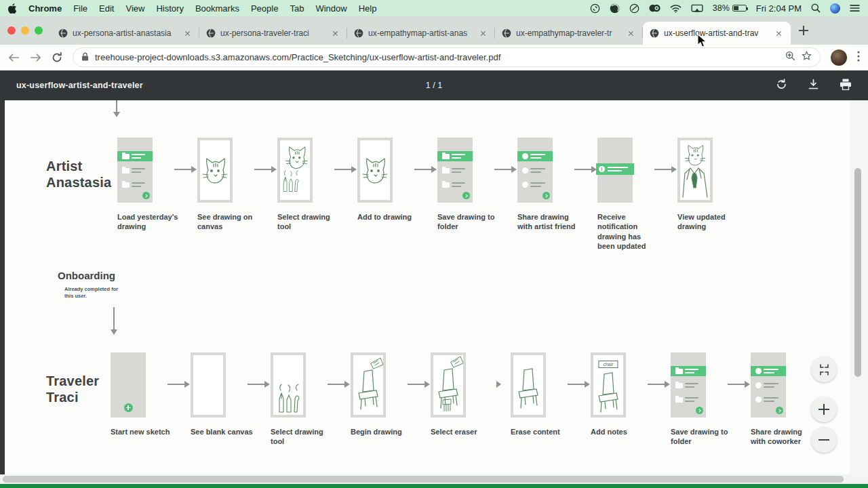  Describe the element at coordinates (824, 409) in the screenshot. I see `plus-icon` at that location.